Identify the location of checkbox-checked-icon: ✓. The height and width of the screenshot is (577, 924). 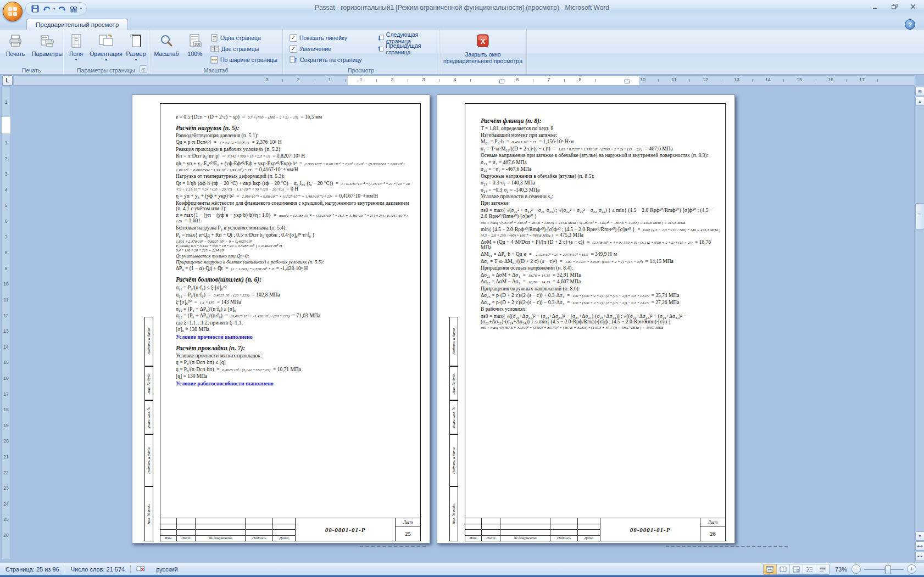
(293, 49).